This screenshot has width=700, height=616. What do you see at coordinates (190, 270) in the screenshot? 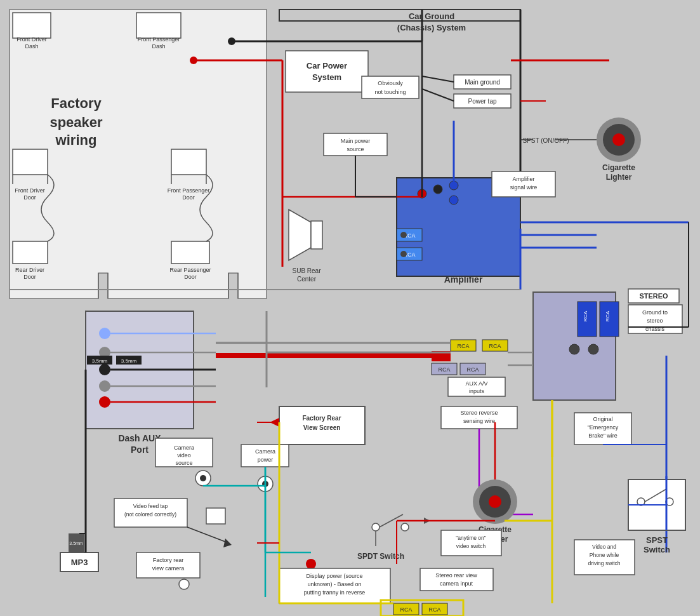
I see `svg-text: Rear Passenger` at bounding box center [190, 270].